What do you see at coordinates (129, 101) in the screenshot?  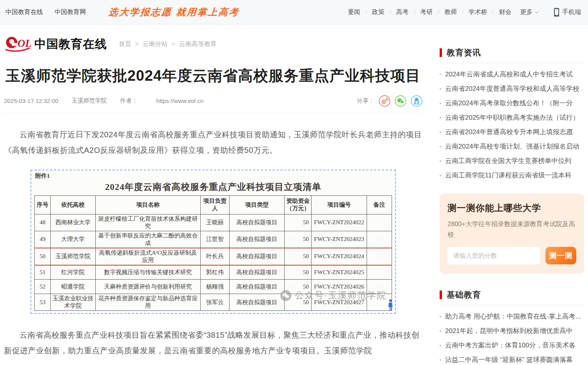 I see `author-label: 作者：` at bounding box center [129, 101].